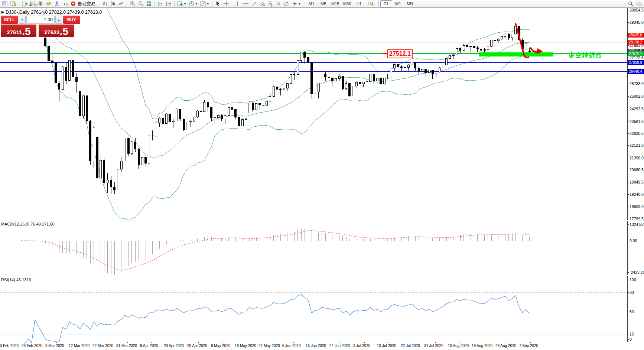  Describe the element at coordinates (637, 182) in the screenshot. I see `price-tick: 19949.5` at that location.